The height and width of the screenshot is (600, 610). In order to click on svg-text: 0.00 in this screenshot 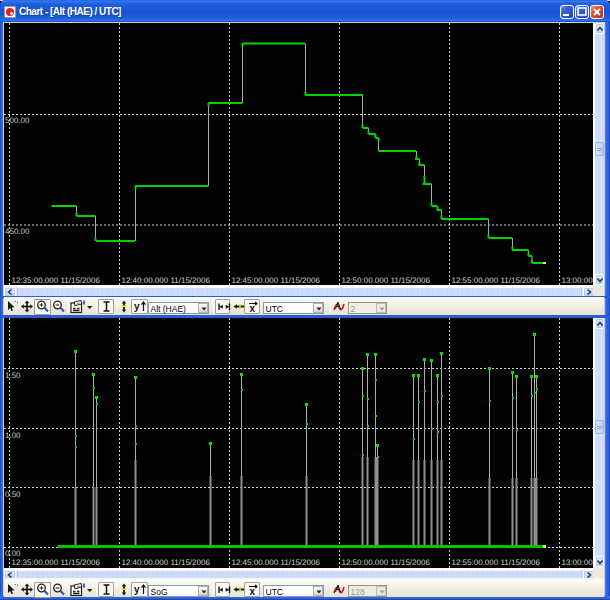, I will do `click(13, 554)`.